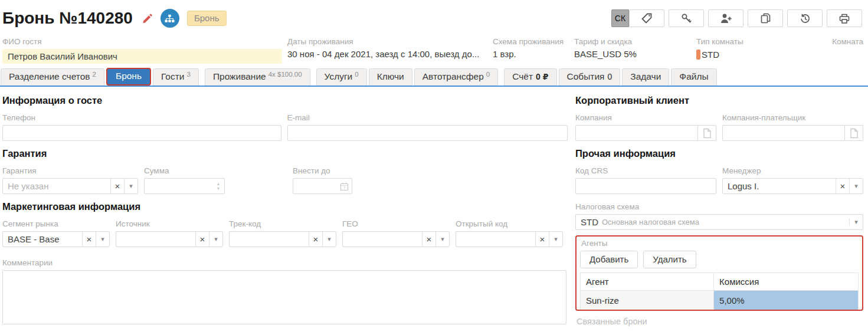  What do you see at coordinates (344, 188) in the screenshot?
I see `svg-text: 7` at bounding box center [344, 188].